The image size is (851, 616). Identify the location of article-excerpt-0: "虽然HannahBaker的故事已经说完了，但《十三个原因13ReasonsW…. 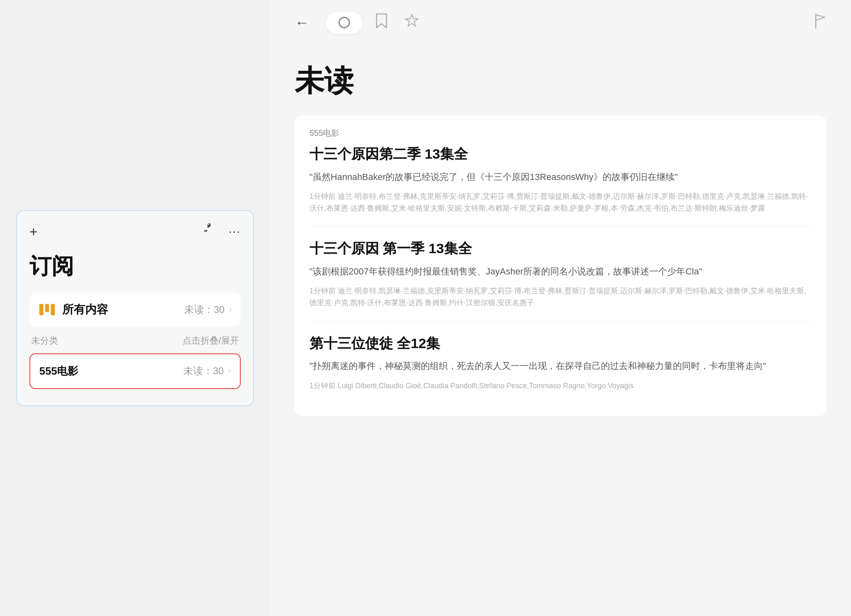
(561, 177).